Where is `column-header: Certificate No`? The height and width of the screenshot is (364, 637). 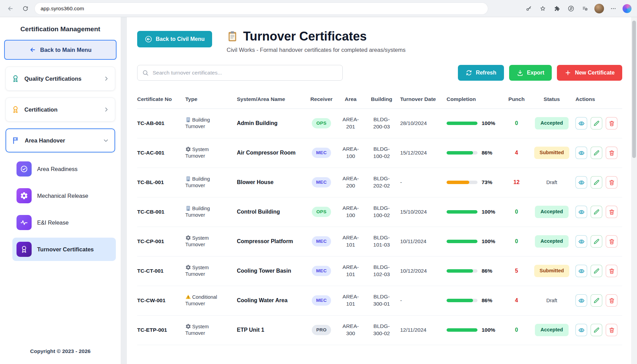 column-header: Certificate No is located at coordinates (161, 99).